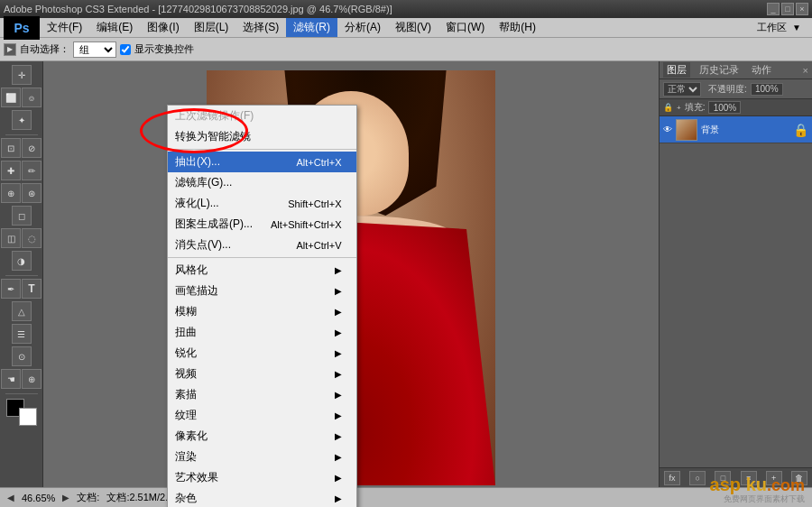 The image size is (812, 507). Describe the element at coordinates (186, 456) in the screenshot. I see `filter-render-label: 渲染` at that location.